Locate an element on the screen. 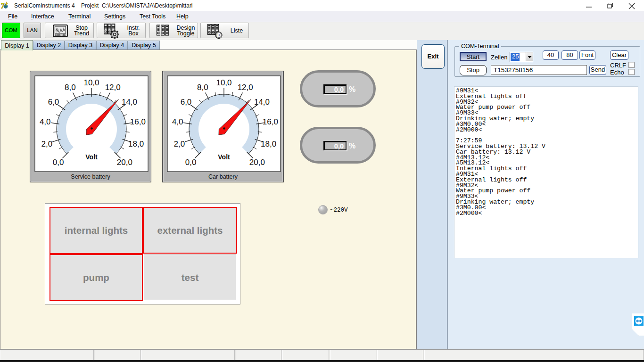  svg-text: Service battery is located at coordinates (91, 177).